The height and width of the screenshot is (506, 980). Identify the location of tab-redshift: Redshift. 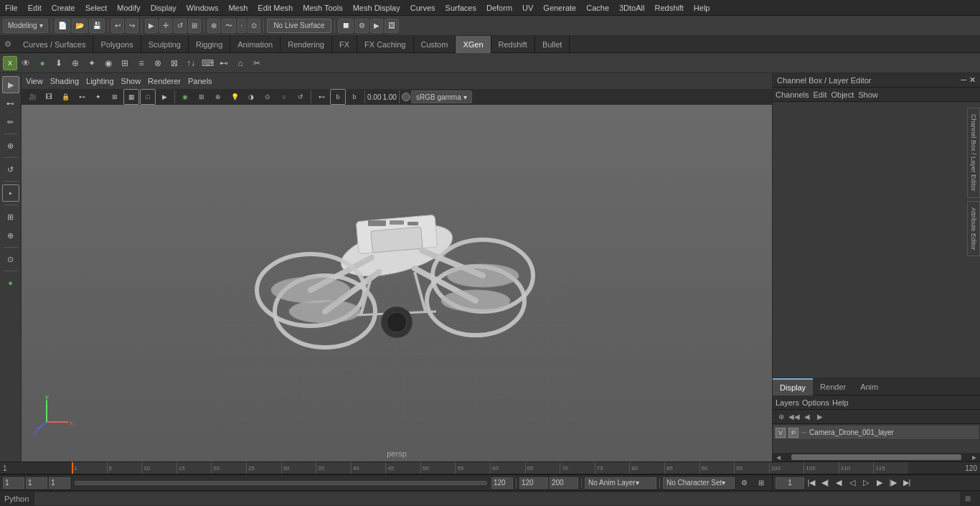
(514, 44).